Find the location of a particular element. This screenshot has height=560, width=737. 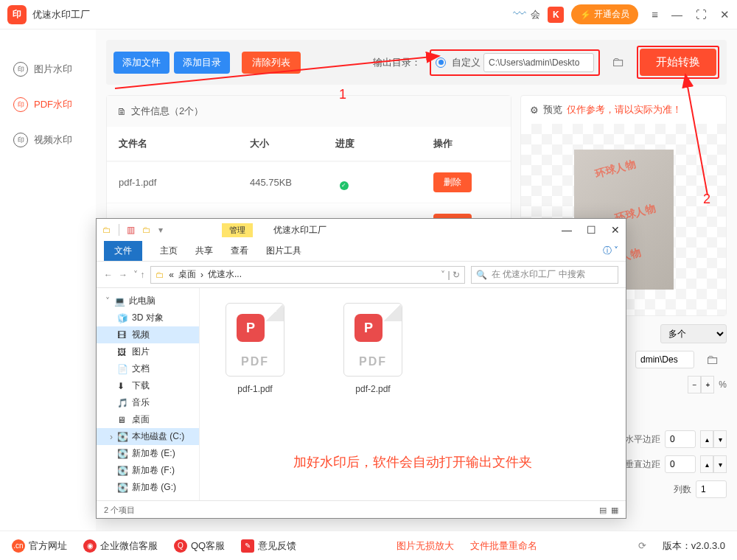

wechat-link: ◉企业微信客服 is located at coordinates (121, 546).